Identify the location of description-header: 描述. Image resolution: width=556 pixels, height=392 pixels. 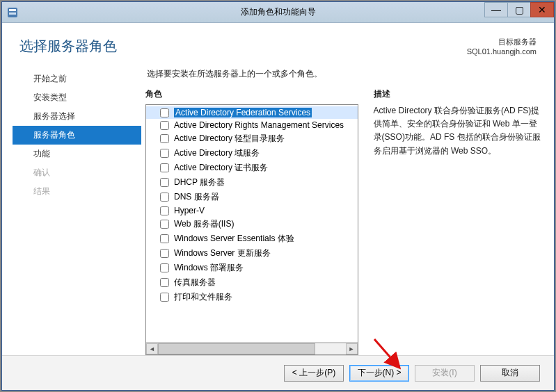
(459, 95).